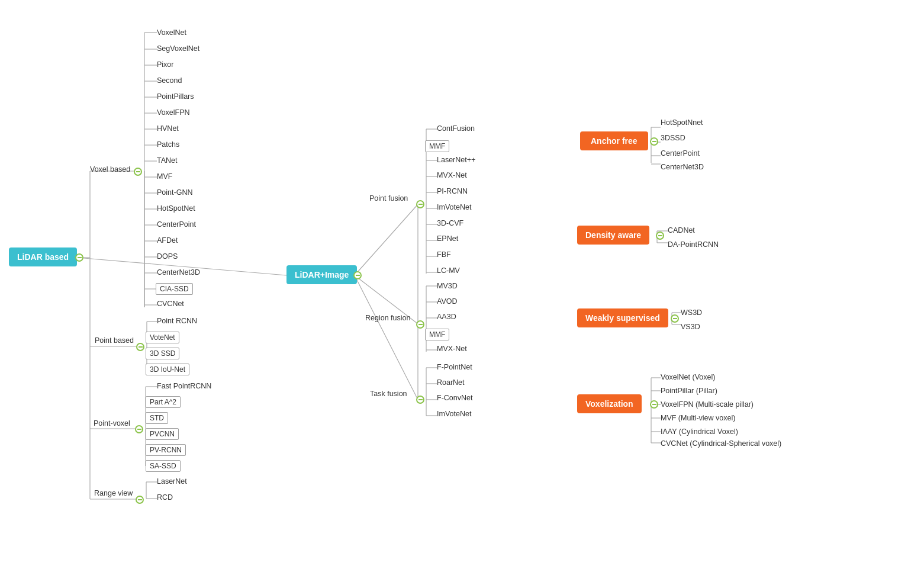  What do you see at coordinates (388, 394) in the screenshot?
I see `task-fusion-label: Task fusion` at bounding box center [388, 394].